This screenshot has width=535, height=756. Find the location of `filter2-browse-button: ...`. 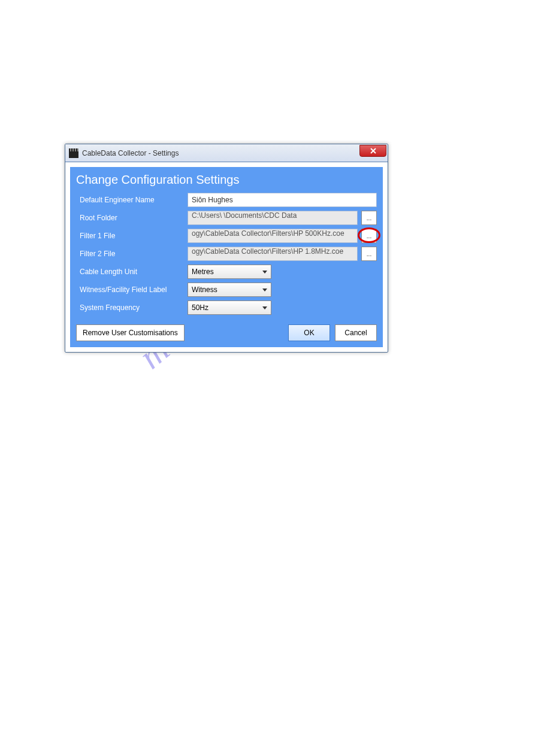

filter2-browse-button: ... is located at coordinates (369, 254).